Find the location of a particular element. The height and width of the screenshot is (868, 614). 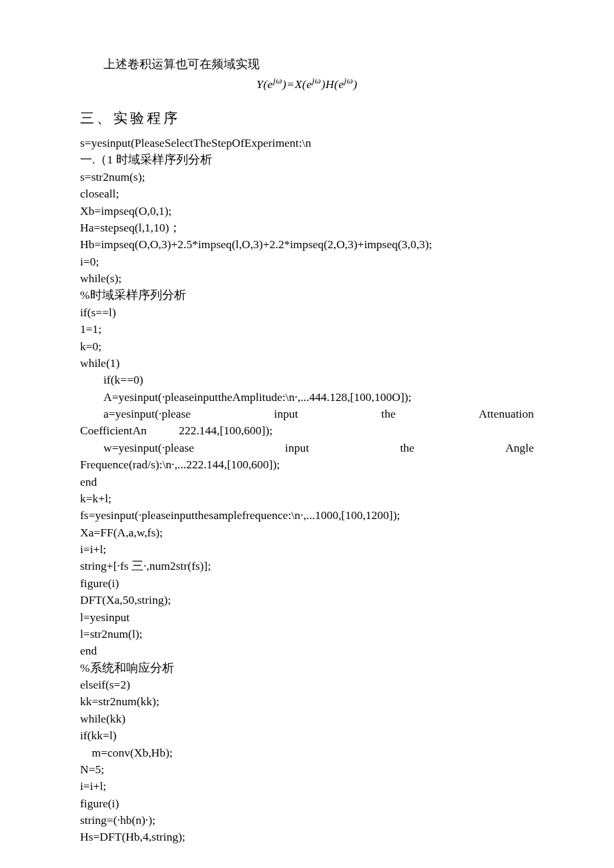

code-line: %系统和响应分析 is located at coordinates (307, 669).